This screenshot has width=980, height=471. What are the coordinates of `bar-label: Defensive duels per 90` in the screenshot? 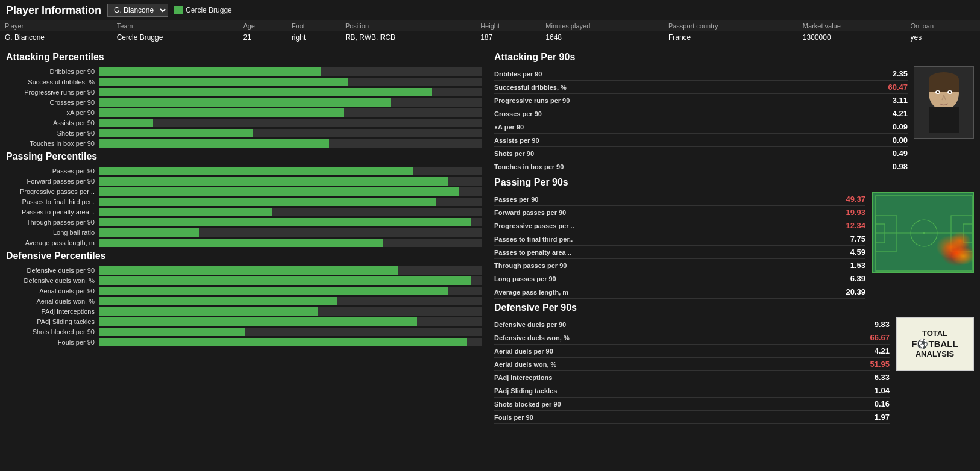 It's located at (53, 270).